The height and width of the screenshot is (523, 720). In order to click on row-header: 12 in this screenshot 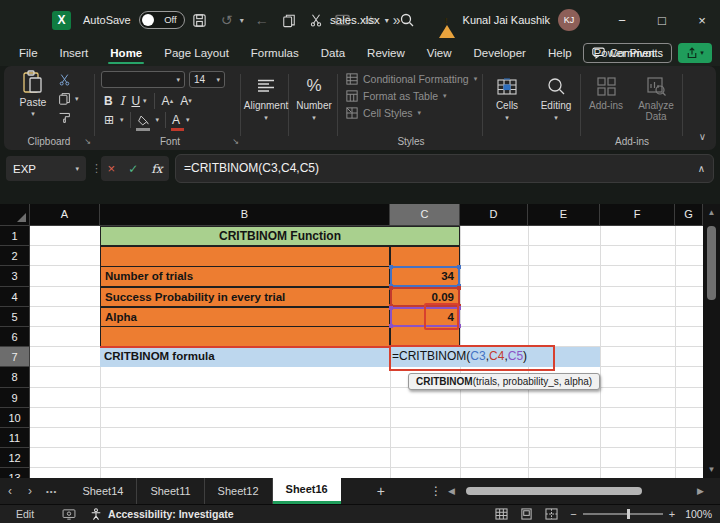, I will do `click(15, 458)`.